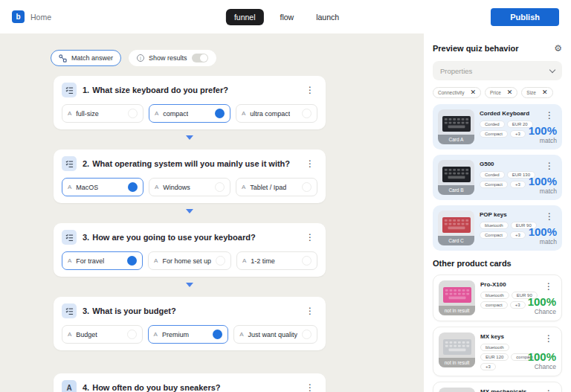 Image resolution: width=571 pixels, height=392 pixels. What do you see at coordinates (190, 260) in the screenshot?
I see `answer-option: A For home set up` at bounding box center [190, 260].